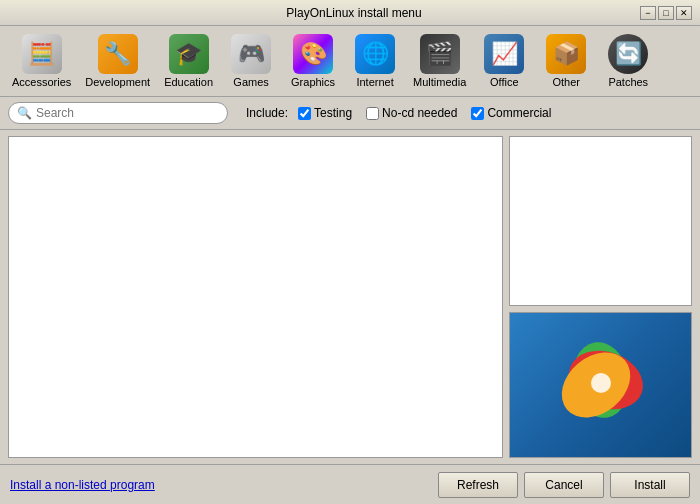 This screenshot has height=504, width=700. What do you see at coordinates (372, 114) in the screenshot?
I see `checkbox-input-no-cd` at bounding box center [372, 114].